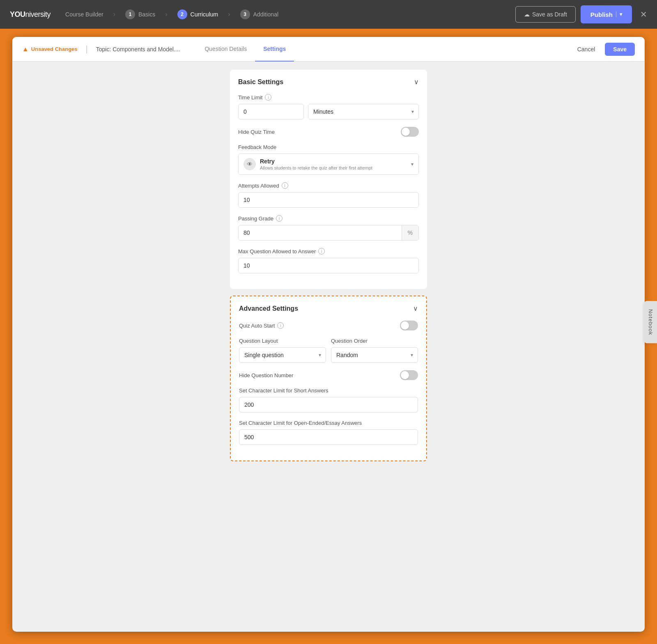  I want to click on advanced-settings-title: Advanced Settings, so click(269, 309).